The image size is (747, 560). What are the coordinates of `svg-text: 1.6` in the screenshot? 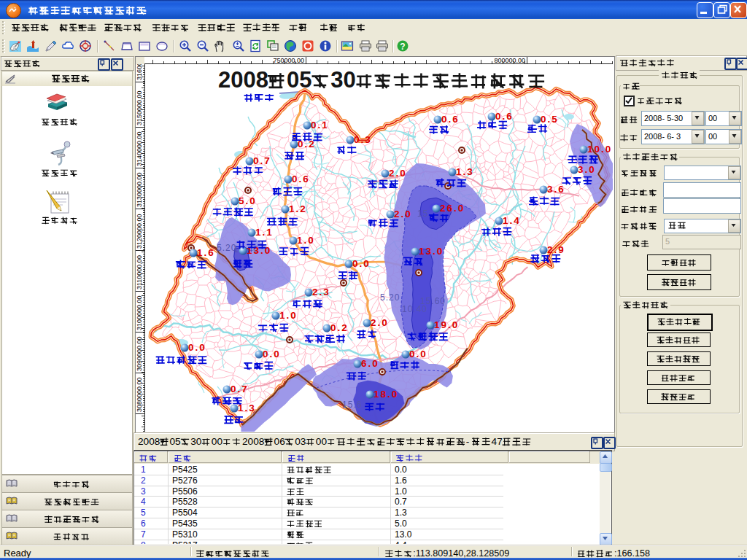 It's located at (206, 252).